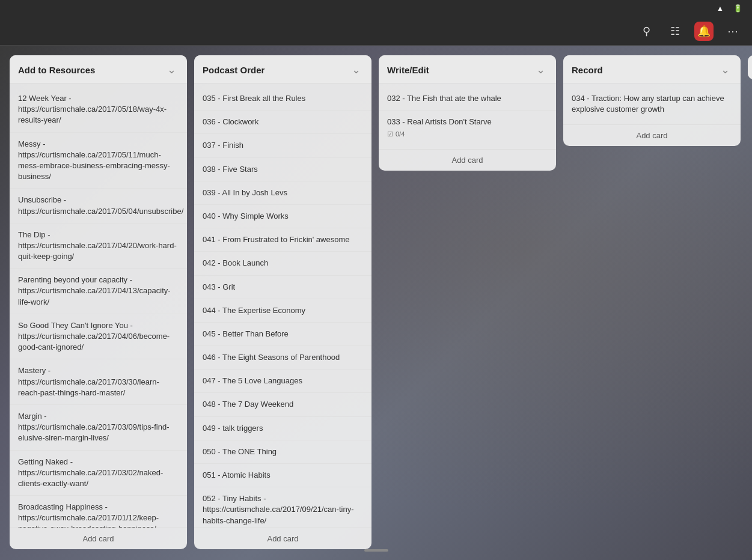 This screenshot has width=752, height=560. I want to click on list-item: 049 - talk triggers, so click(283, 429).